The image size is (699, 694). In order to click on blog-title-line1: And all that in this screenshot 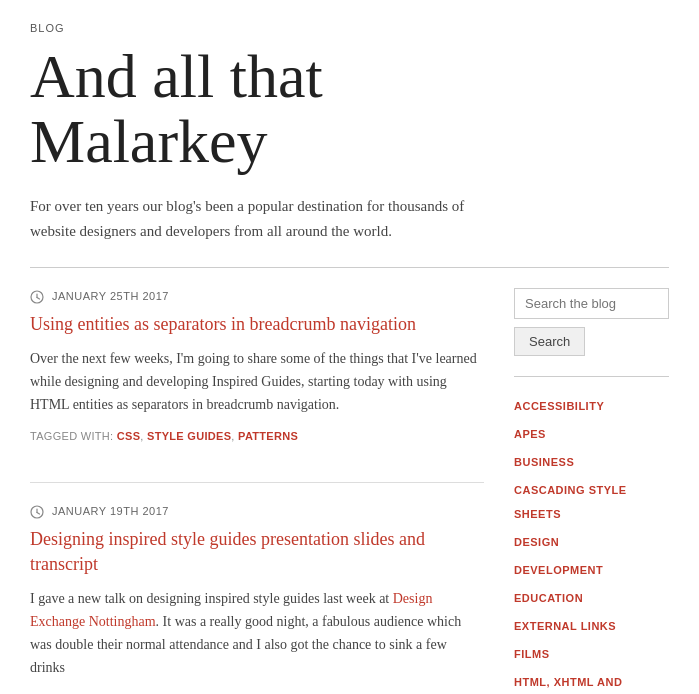, I will do `click(176, 76)`.